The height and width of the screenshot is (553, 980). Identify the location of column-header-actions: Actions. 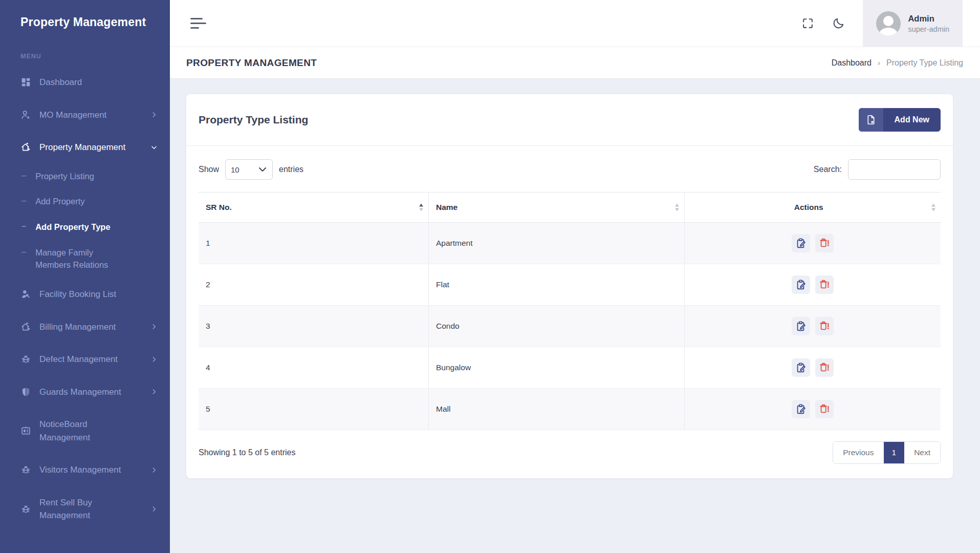
(813, 208).